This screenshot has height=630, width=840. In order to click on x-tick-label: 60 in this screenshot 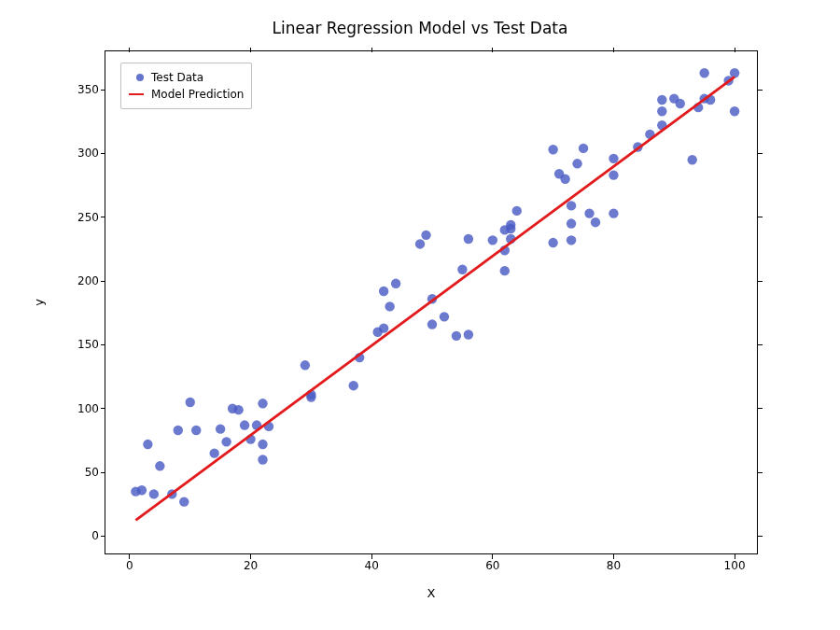, I will do `click(493, 566)`.